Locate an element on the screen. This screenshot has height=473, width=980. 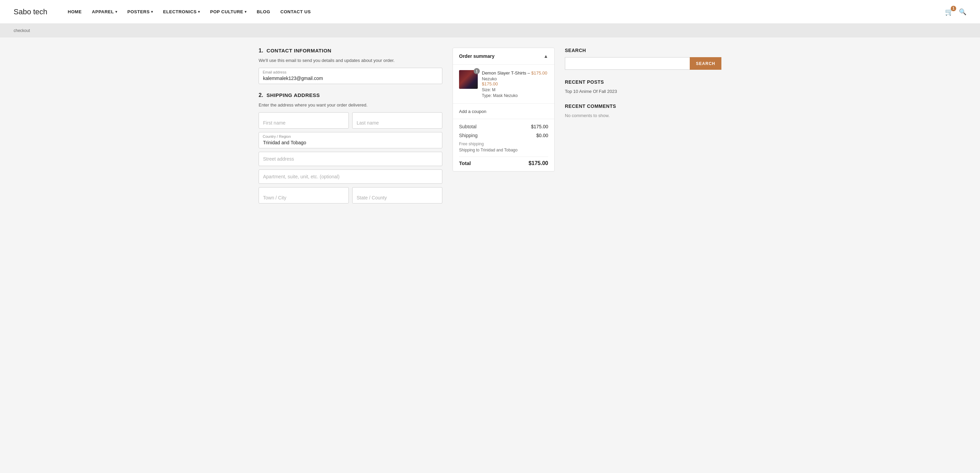
nav-electronics: ELECTRONICS ▾ is located at coordinates (181, 12).